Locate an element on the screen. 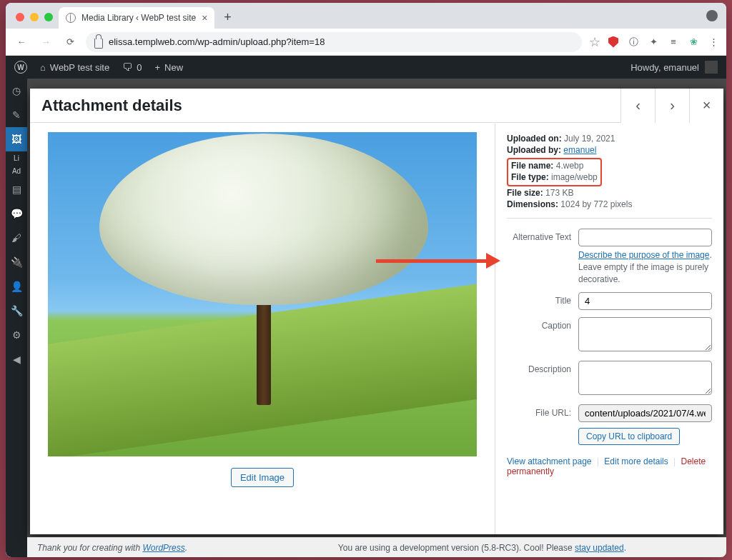 Image resolution: width=732 pixels, height=560 pixels. file-url-label: File URL: is located at coordinates (543, 411).